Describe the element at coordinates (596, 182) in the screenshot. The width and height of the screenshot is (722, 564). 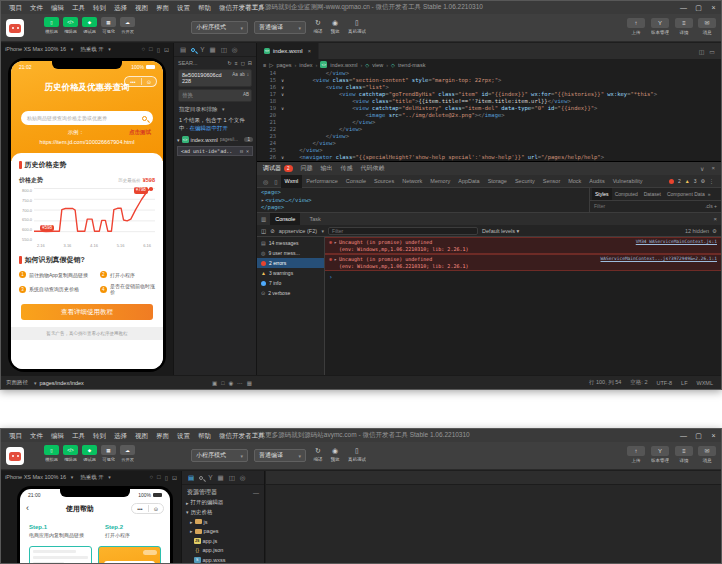
I see `devtools-tab-audits: Audits` at that location.